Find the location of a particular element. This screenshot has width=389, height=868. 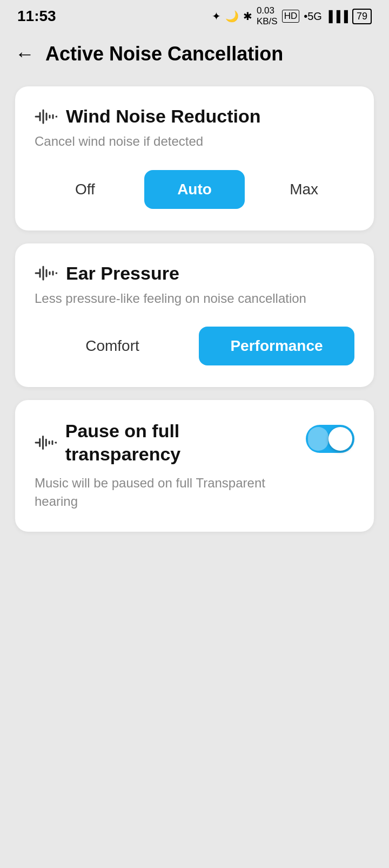

page-title: Active Noise Cancellation is located at coordinates (164, 54).